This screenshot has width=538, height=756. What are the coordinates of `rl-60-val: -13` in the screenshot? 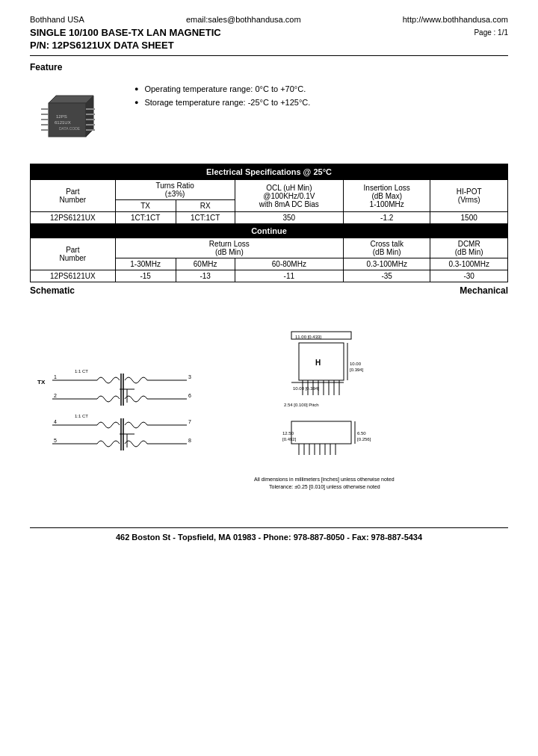 It's located at (205, 276).